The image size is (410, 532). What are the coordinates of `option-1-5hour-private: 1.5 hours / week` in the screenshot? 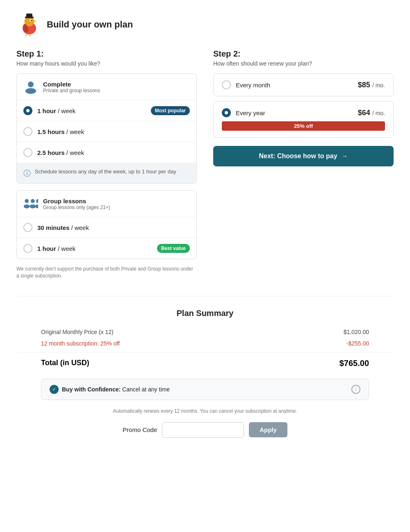 It's located at (107, 132).